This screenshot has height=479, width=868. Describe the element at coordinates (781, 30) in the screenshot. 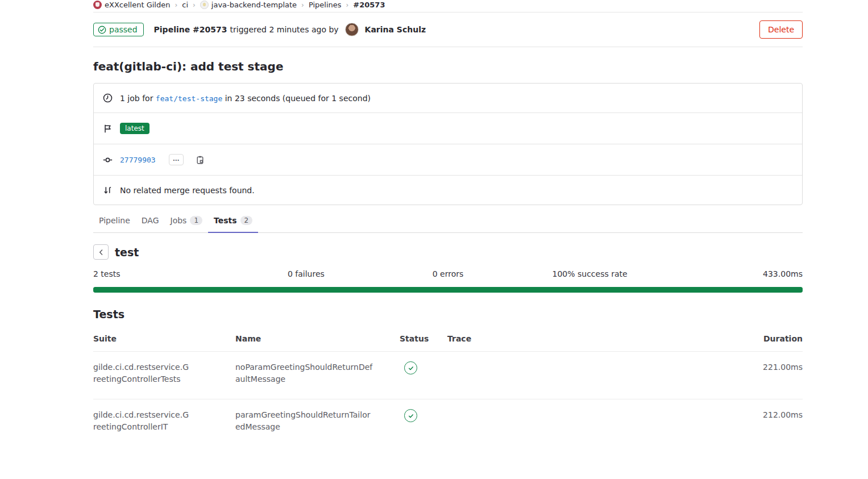

I see `delete-button: Delete` at that location.